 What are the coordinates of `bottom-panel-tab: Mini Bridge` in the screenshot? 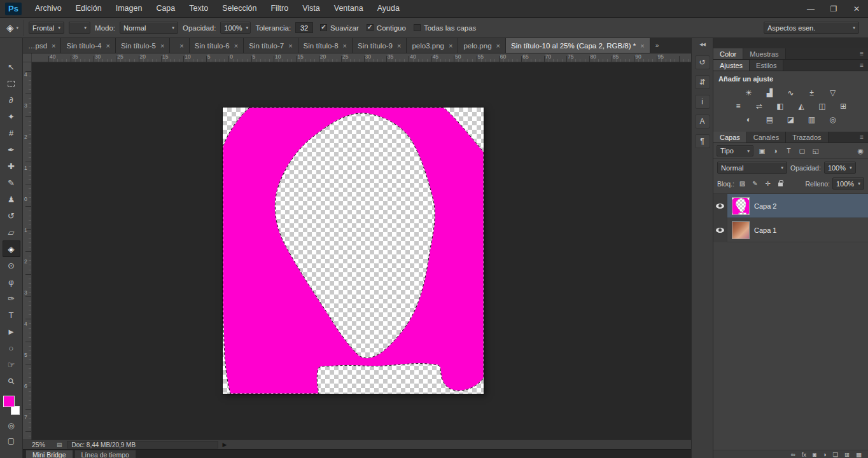 It's located at (50, 454).